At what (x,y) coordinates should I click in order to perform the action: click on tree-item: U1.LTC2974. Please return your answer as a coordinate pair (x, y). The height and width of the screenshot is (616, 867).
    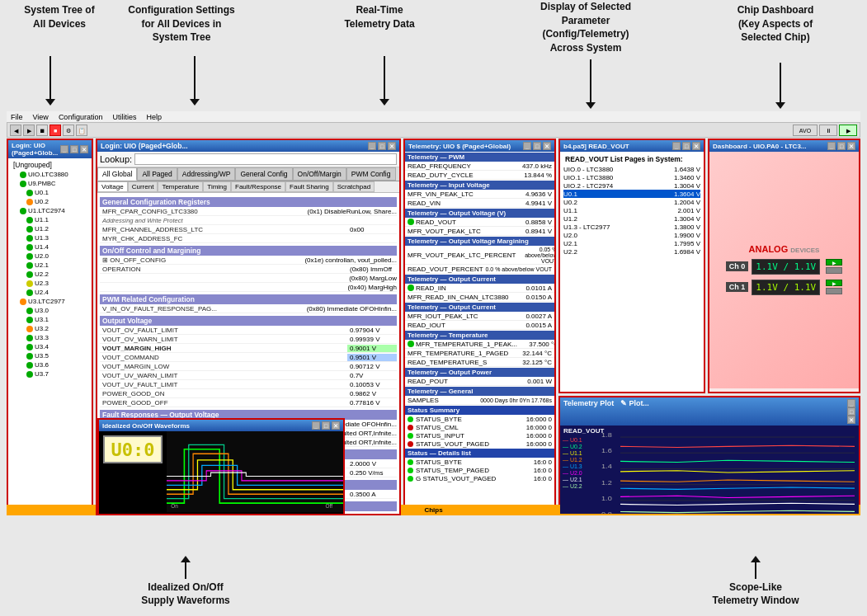
    Looking at the image, I should click on (49, 211).